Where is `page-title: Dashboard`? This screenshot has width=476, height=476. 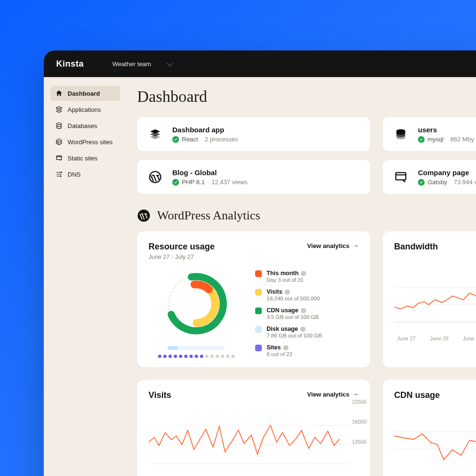 page-title: Dashboard is located at coordinates (307, 97).